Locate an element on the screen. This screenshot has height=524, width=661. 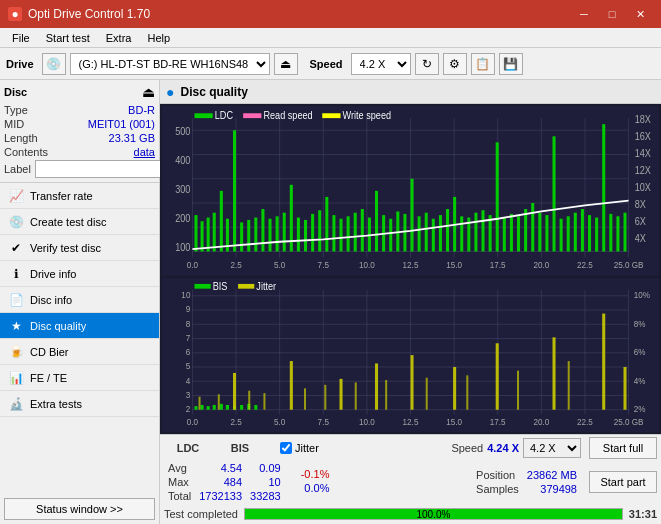
mid-label: MID is located at coordinates (14, 124).